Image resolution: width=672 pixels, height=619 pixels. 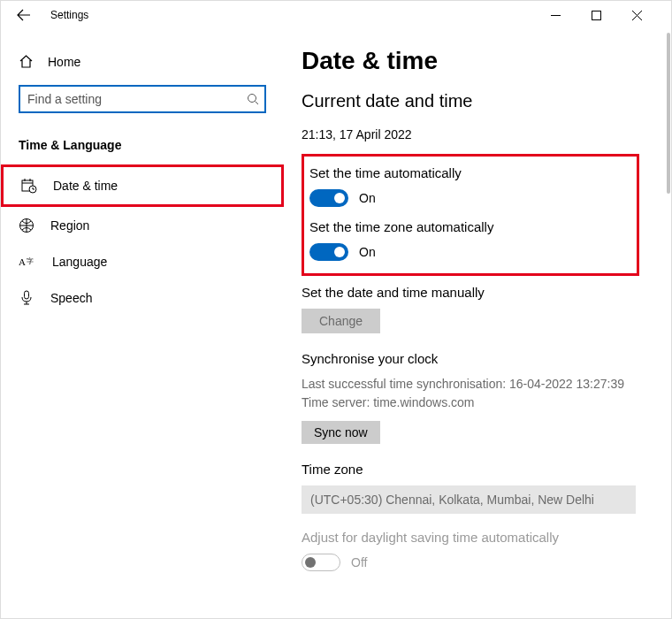 I want to click on sidebar-item-date-time: Date & time, so click(x=142, y=186).